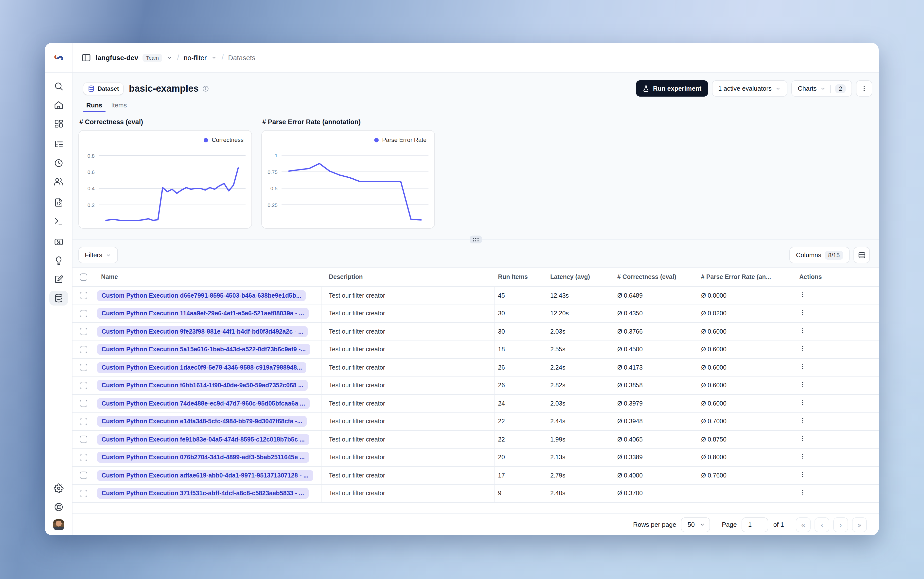 The width and height of the screenshot is (924, 579). I want to click on sidebar-item-prompts, so click(58, 203).